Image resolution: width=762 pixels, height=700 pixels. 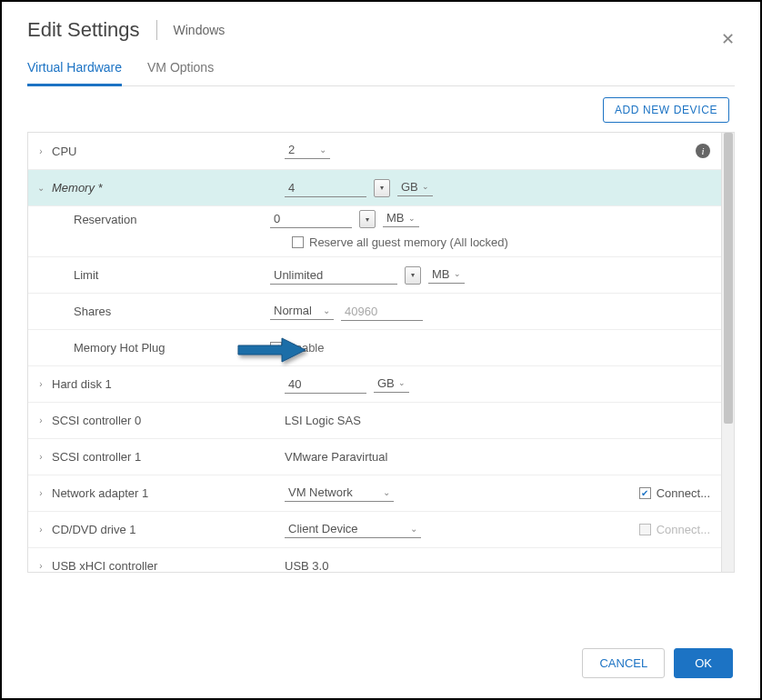 I want to click on row-cpu: › CPU 2 ⌄ i, so click(x=375, y=151).